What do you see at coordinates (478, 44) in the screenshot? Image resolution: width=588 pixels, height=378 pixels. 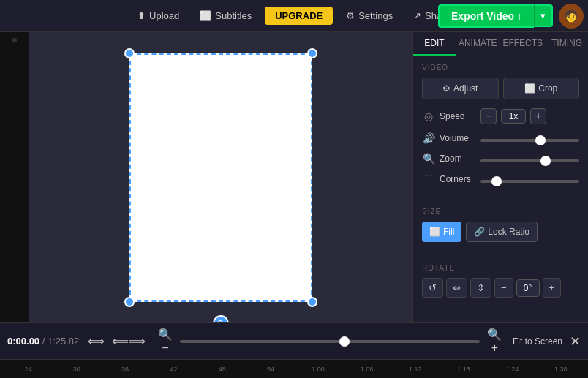 I see `tab-animate: ANIMATE` at bounding box center [478, 44].